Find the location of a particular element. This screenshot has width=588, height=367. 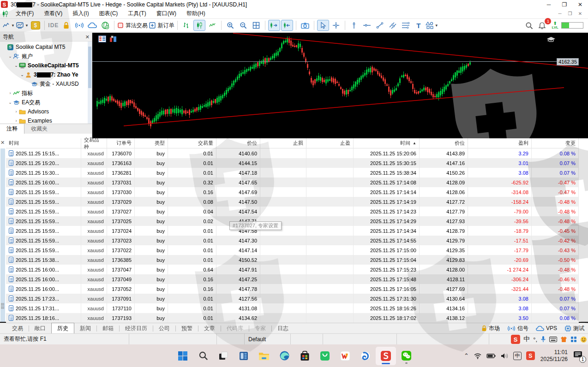

toolbox-close-icon: ✕ is located at coordinates (3, 143).